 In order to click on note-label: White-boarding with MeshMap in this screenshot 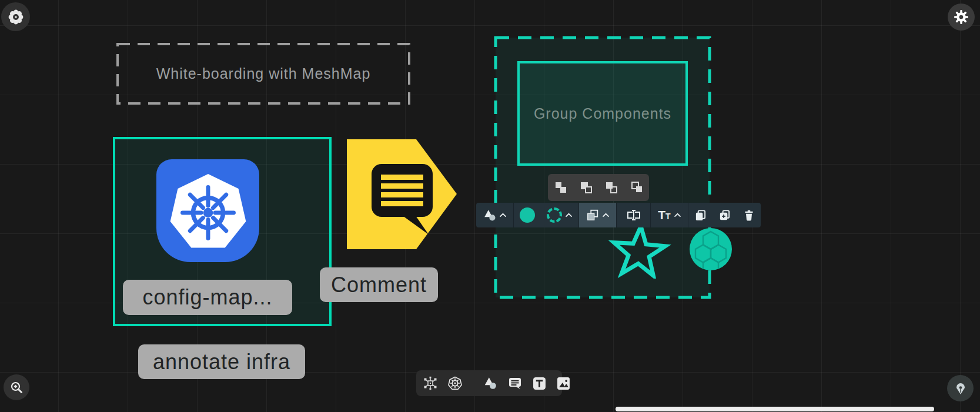, I will do `click(263, 74)`.